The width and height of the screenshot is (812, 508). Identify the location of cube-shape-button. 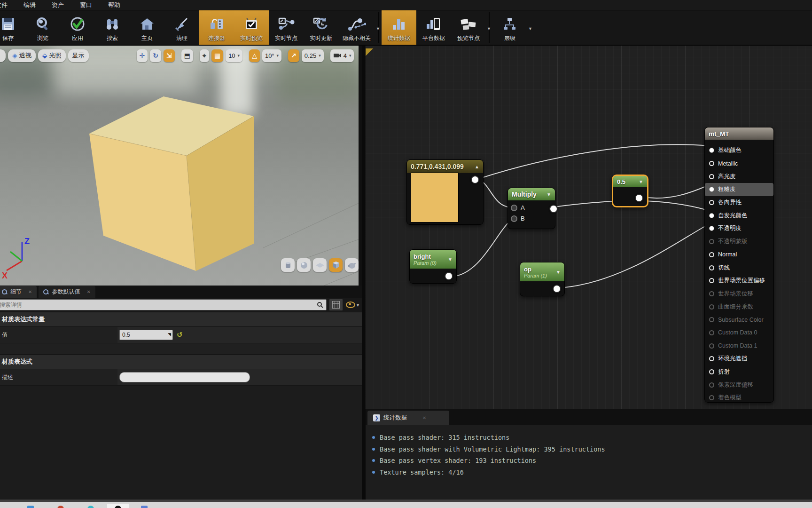
(336, 265).